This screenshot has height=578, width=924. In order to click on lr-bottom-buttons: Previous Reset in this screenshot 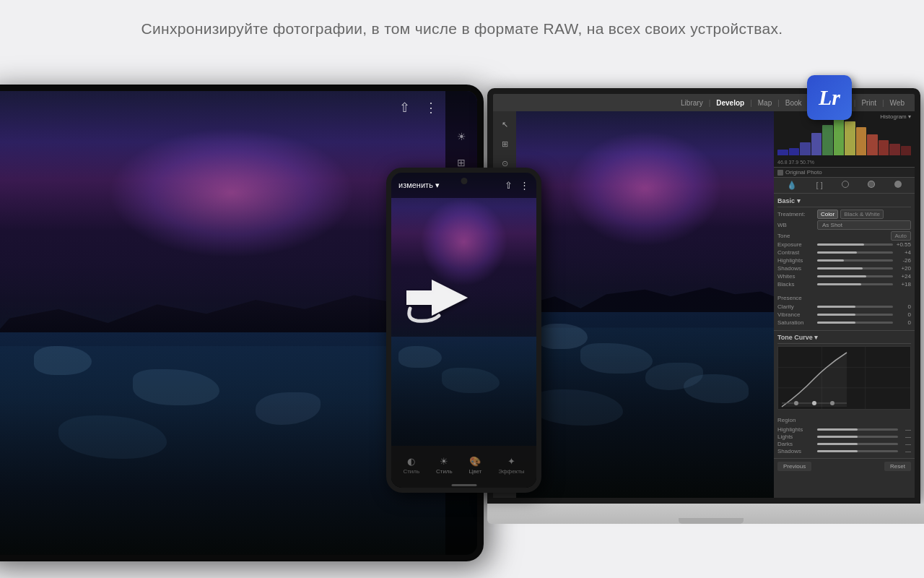, I will do `click(845, 466)`.